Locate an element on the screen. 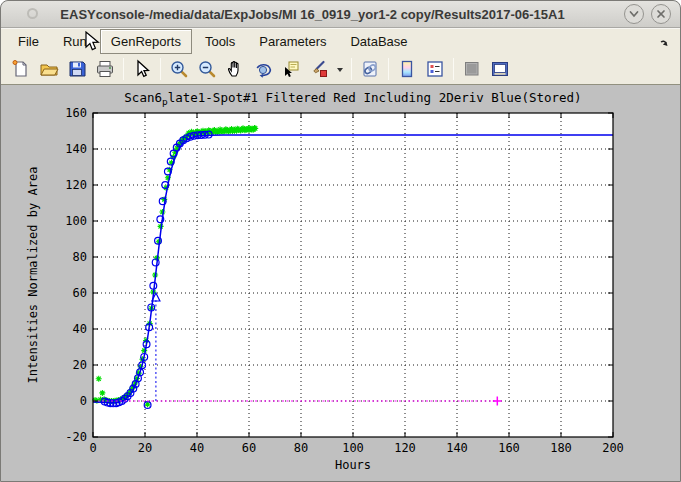 The width and height of the screenshot is (681, 482). y-tick-label: 160 is located at coordinates (76, 113).